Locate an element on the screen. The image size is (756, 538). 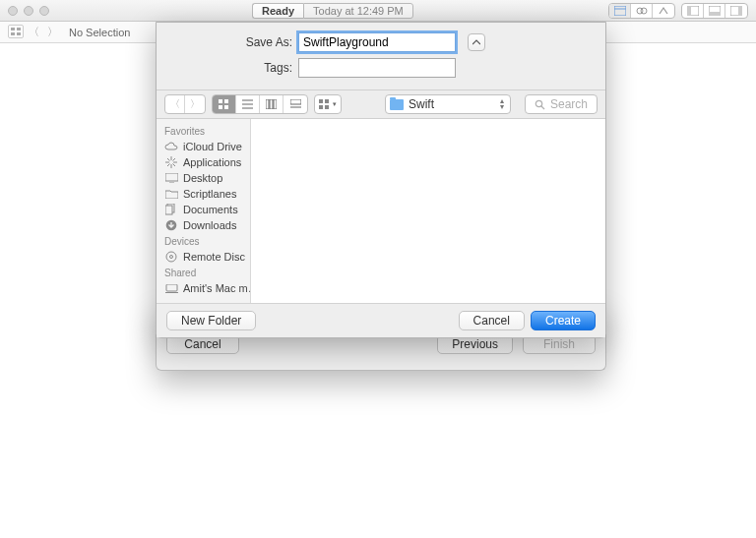
status-indicator: Ready Today at 12:49 PM is located at coordinates (333, 11).